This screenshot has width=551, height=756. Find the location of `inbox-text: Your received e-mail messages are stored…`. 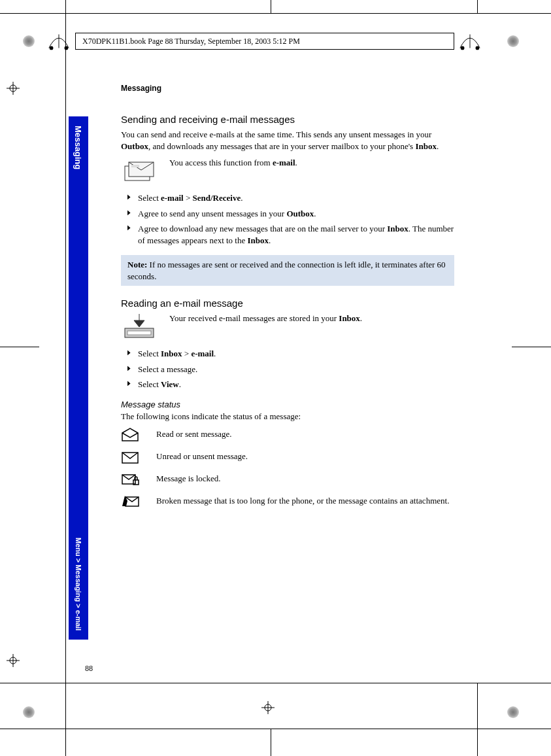

inbox-text: Your received e-mail messages are stored… is located at coordinates (265, 318).